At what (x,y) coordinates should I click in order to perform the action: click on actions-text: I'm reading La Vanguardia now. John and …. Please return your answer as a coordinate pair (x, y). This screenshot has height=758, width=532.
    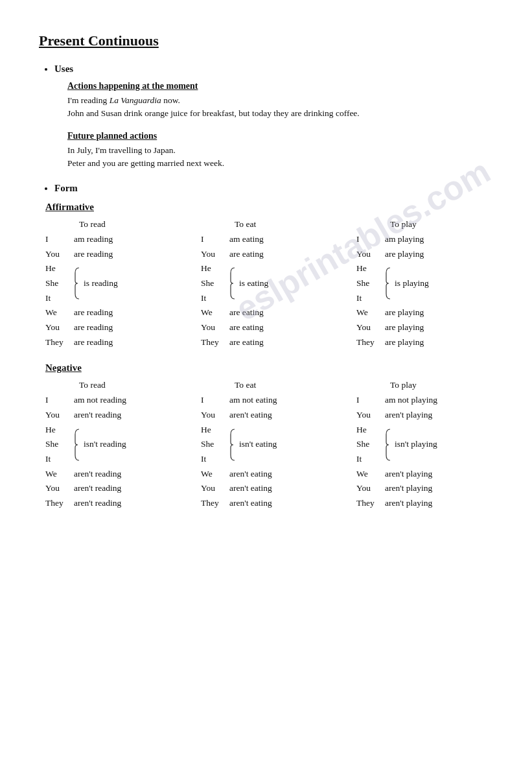
    Looking at the image, I should click on (280, 108).